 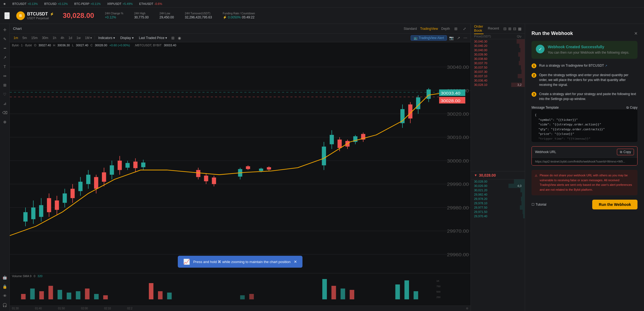 I want to click on table-row: 30,037.70, so click(x=498, y=63).